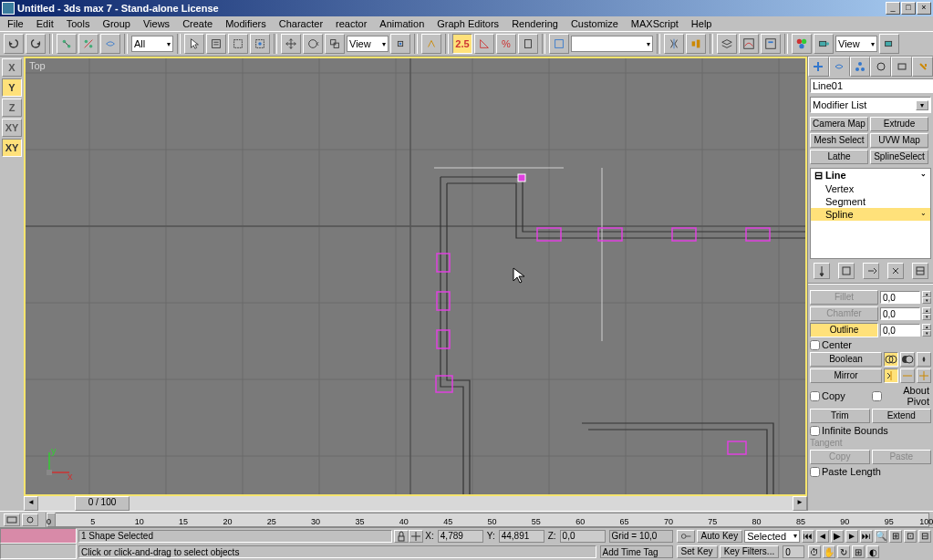 The height and width of the screenshot is (560, 933). What do you see at coordinates (927, 330) in the screenshot?
I see `outline-spinner: ▴▾` at bounding box center [927, 330].